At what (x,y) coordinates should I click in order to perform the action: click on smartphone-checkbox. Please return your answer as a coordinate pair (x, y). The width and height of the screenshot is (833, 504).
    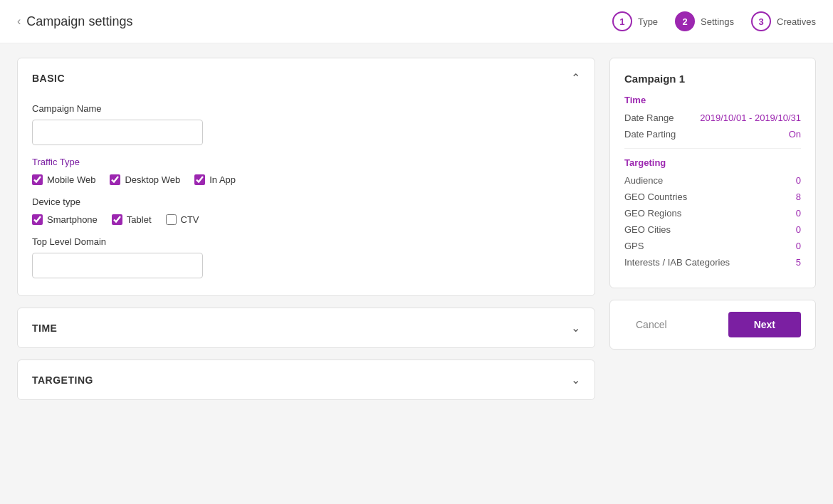
    Looking at the image, I should click on (37, 219).